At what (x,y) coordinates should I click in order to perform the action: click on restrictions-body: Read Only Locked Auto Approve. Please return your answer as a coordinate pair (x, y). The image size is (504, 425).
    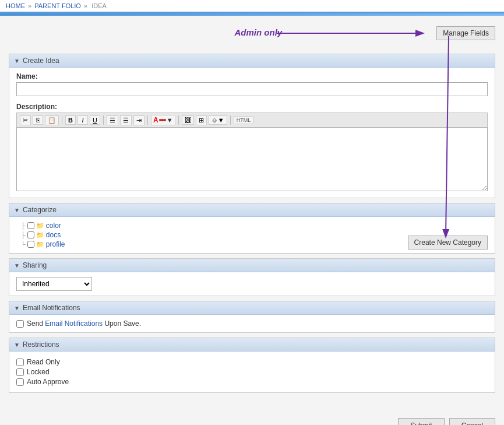
    Looking at the image, I should click on (252, 372).